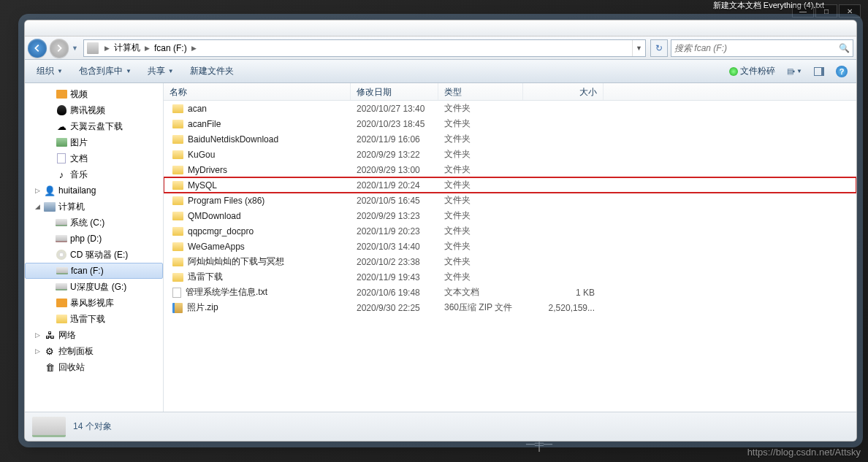 This screenshot has width=868, height=462. I want to click on navigation-pane: 视频腾讯视频☁天翼云盘下载图片文档♪音乐▷👤huitailang◢计算机系统 (…, so click(94, 247).